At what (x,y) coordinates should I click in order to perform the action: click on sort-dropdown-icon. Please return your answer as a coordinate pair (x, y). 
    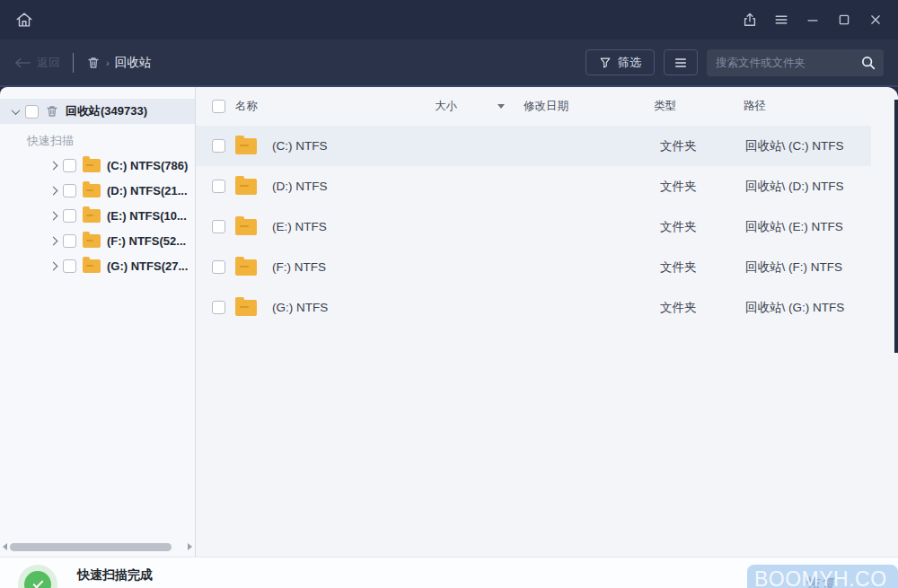
    Looking at the image, I should click on (501, 106).